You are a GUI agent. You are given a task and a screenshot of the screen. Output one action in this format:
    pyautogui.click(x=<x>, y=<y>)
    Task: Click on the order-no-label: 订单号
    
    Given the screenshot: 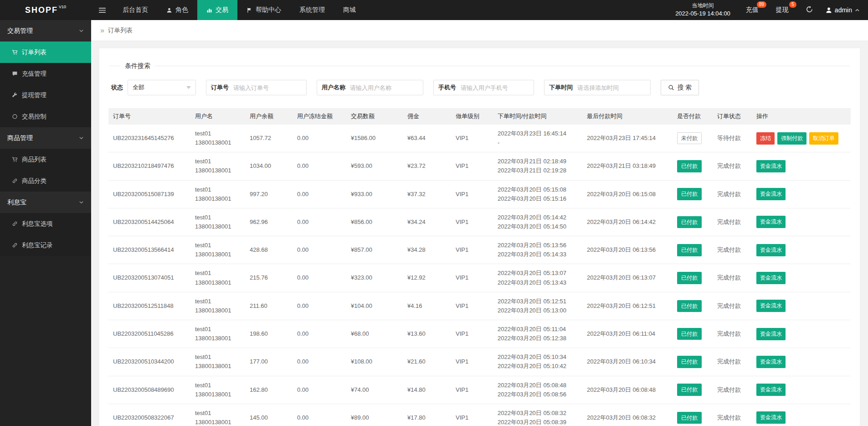 What is the action you would take?
    pyautogui.click(x=220, y=88)
    